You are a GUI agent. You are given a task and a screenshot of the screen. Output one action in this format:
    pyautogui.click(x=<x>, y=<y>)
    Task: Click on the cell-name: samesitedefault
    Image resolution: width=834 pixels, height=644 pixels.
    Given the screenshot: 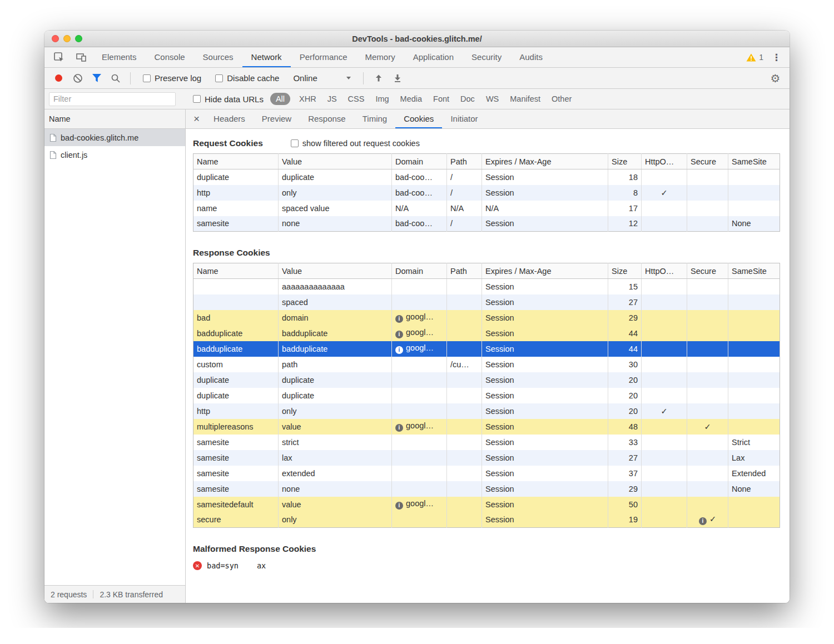 What is the action you would take?
    pyautogui.click(x=236, y=505)
    